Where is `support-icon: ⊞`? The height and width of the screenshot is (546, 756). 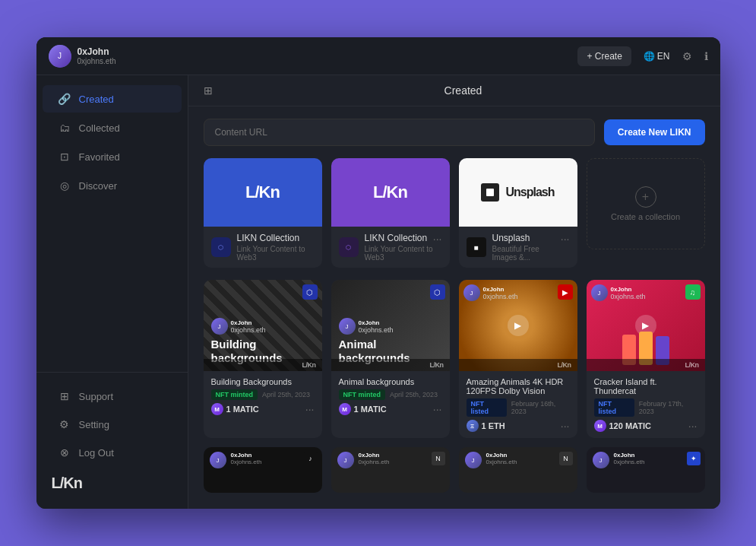 support-icon: ⊞ is located at coordinates (65, 396).